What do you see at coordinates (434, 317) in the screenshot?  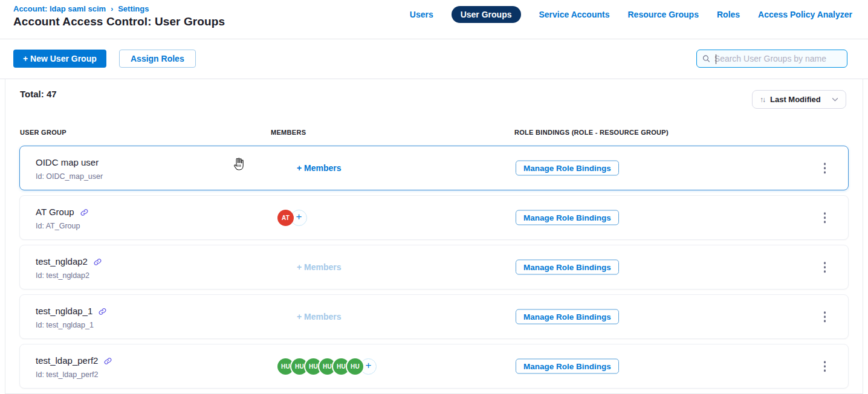 I see `table-row: test_ngldap_1 Id: test_ngldap_1 + Member…` at bounding box center [434, 317].